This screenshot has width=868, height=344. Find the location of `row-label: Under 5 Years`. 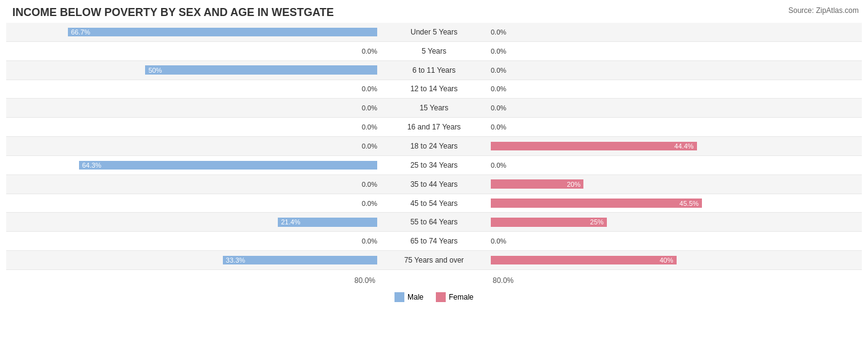

row-label: Under 5 Years is located at coordinates (434, 32).